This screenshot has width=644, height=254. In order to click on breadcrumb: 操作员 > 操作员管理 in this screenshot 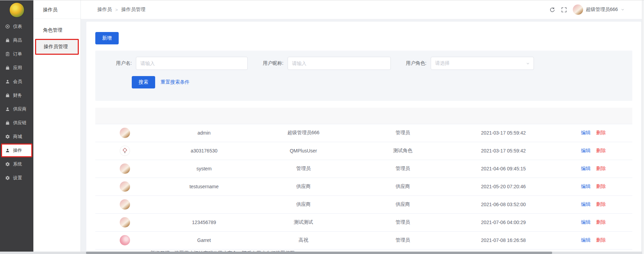, I will do `click(121, 10)`.